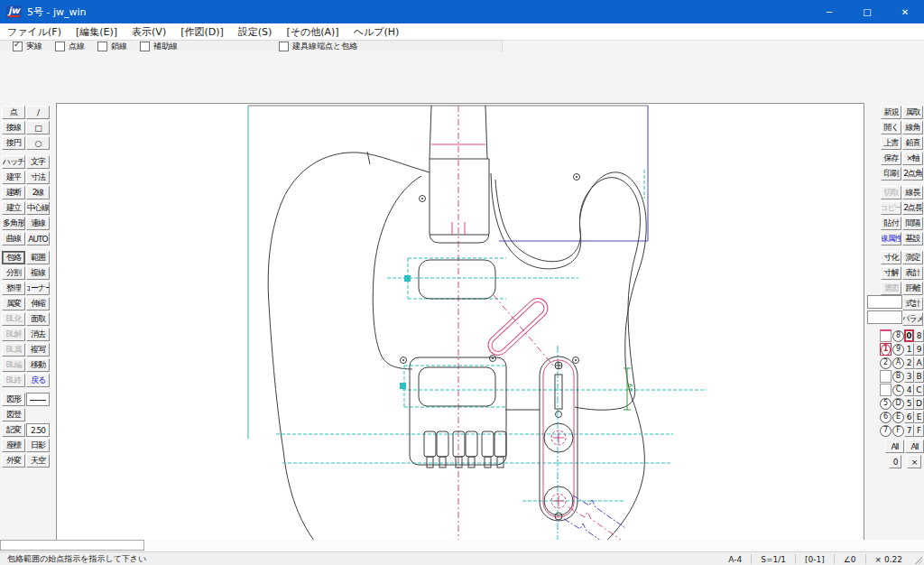 This screenshot has width=924, height=565. I want to click on tool-線属性: 線属性, so click(892, 238).